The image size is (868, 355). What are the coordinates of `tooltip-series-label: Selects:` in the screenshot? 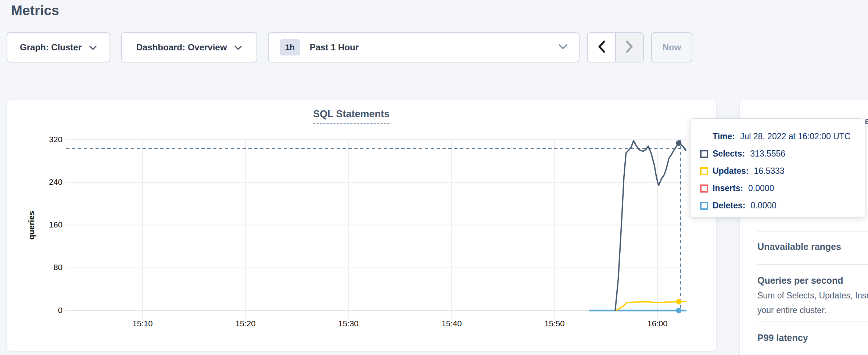 It's located at (729, 154).